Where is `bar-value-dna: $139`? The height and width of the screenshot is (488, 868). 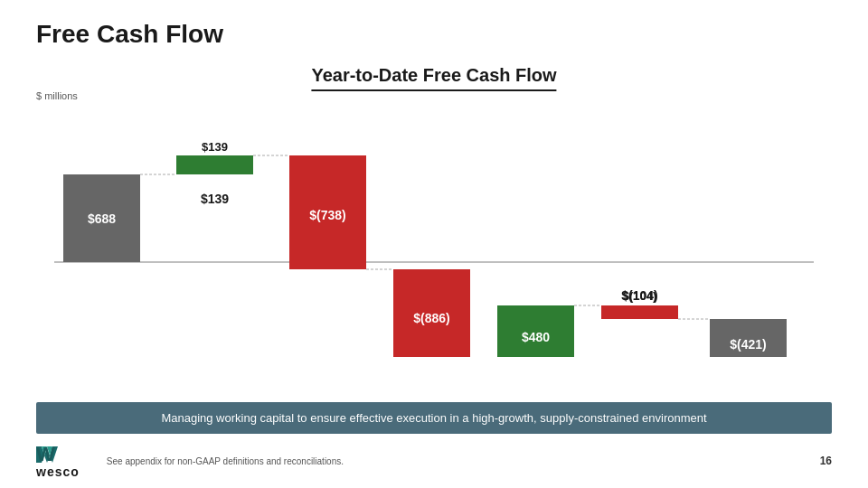
bar-value-dna: $139 is located at coordinates (215, 199).